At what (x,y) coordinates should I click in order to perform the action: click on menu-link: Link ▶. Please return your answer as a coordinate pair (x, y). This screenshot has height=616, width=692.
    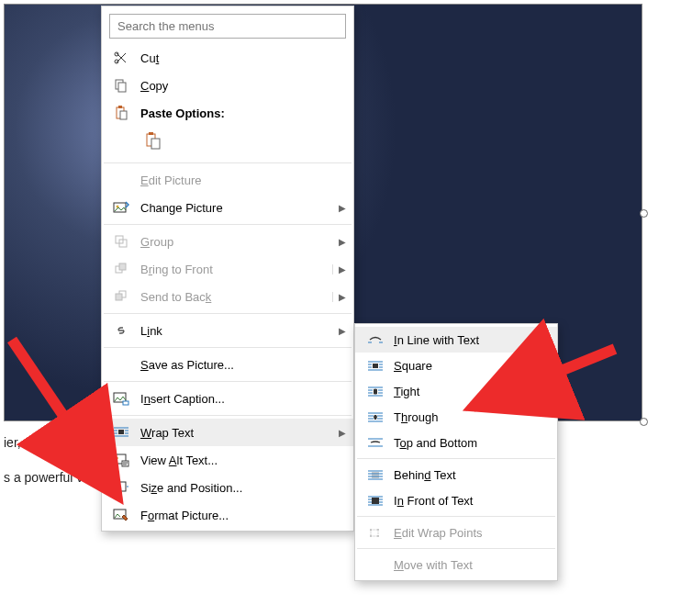
    Looking at the image, I should click on (228, 330).